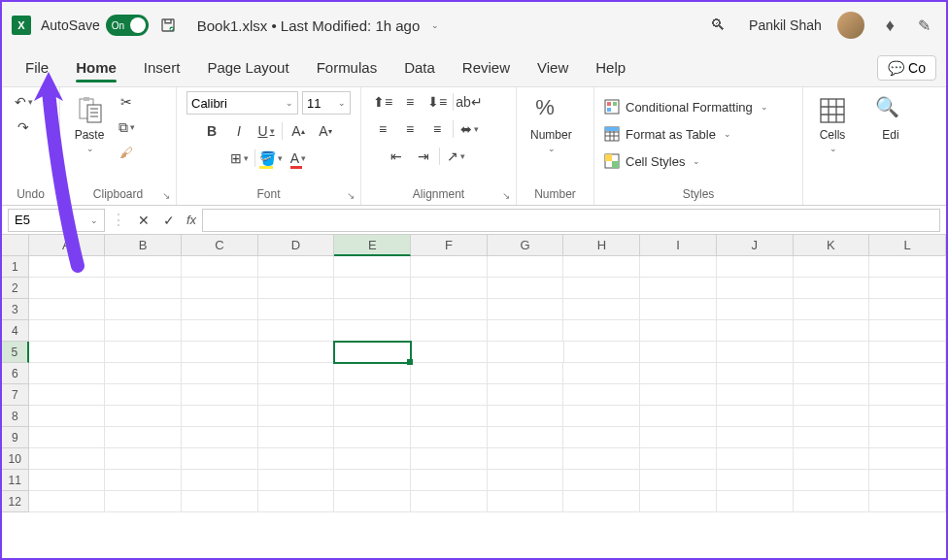  Describe the element at coordinates (486, 68) in the screenshot. I see `tab-review: Review` at that location.